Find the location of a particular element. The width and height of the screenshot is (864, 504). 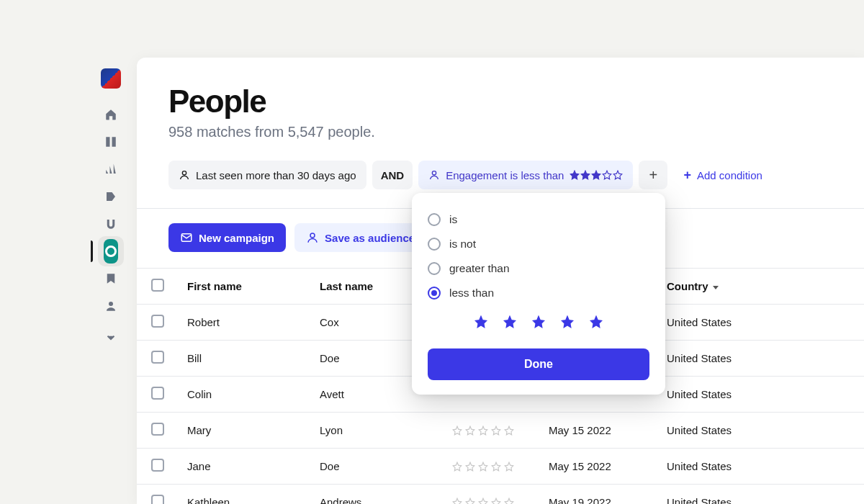

bookmark-icon is located at coordinates (111, 279).